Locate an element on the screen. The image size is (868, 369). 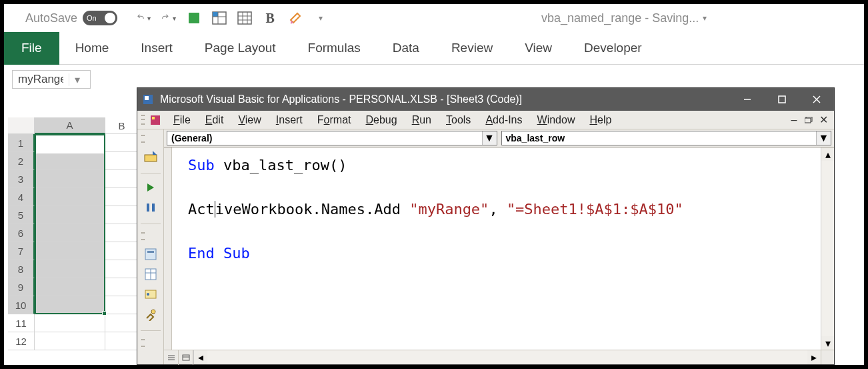
qat-pivot-button is located at coordinates (219, 18).